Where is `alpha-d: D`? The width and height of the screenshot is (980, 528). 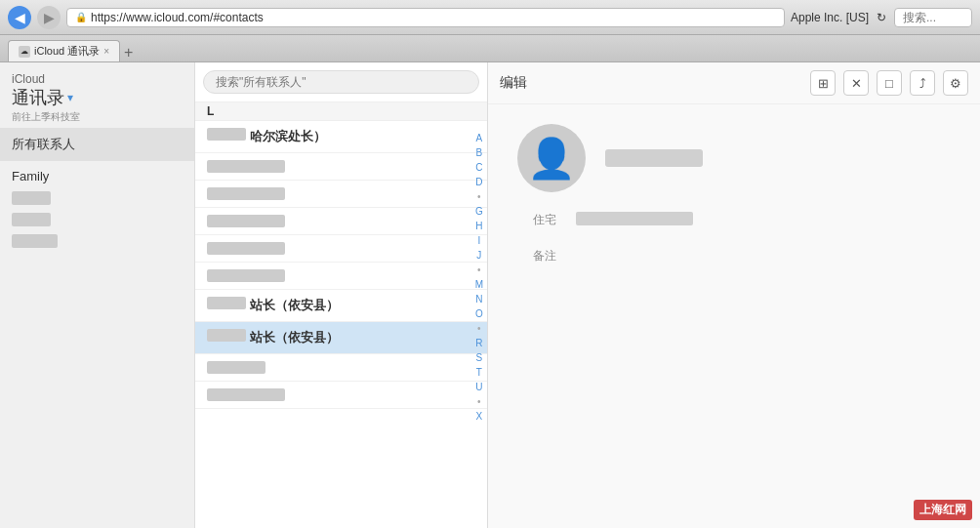
alpha-d: D is located at coordinates (478, 183).